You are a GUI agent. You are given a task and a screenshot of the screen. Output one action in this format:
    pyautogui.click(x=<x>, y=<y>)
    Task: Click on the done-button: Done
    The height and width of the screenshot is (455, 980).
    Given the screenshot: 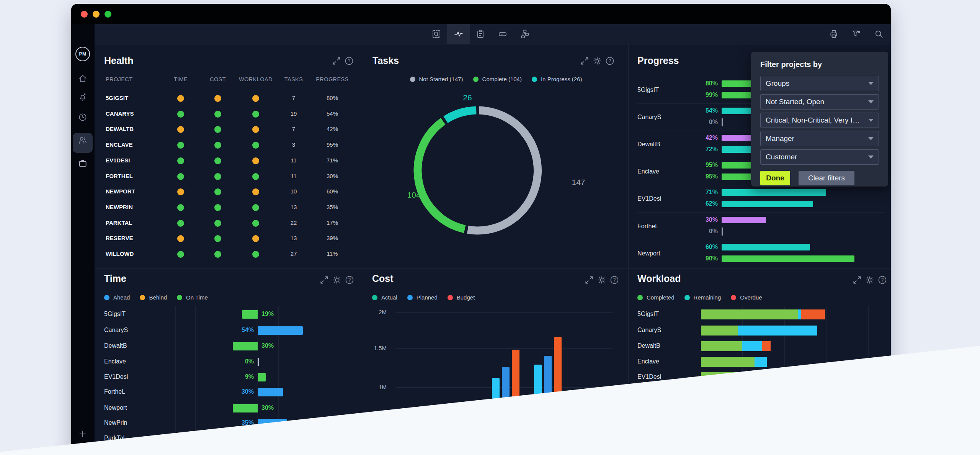 What is the action you would take?
    pyautogui.click(x=775, y=178)
    